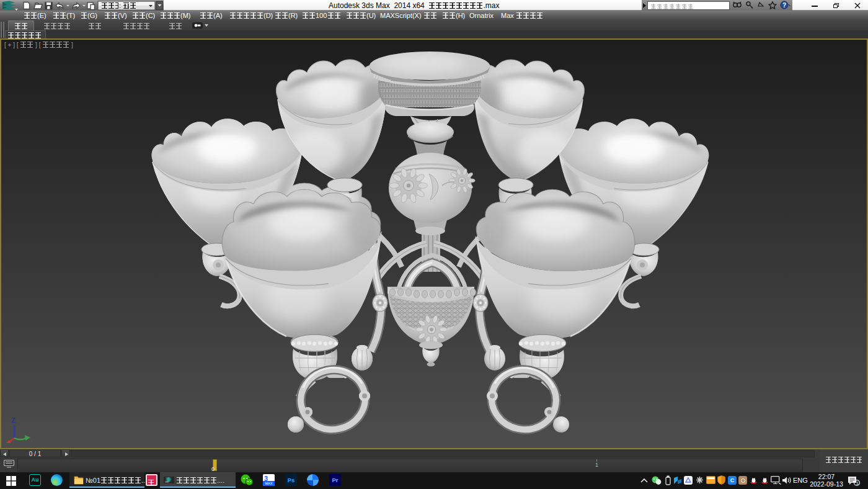  I want to click on svg-text: MAX, so click(167, 482).